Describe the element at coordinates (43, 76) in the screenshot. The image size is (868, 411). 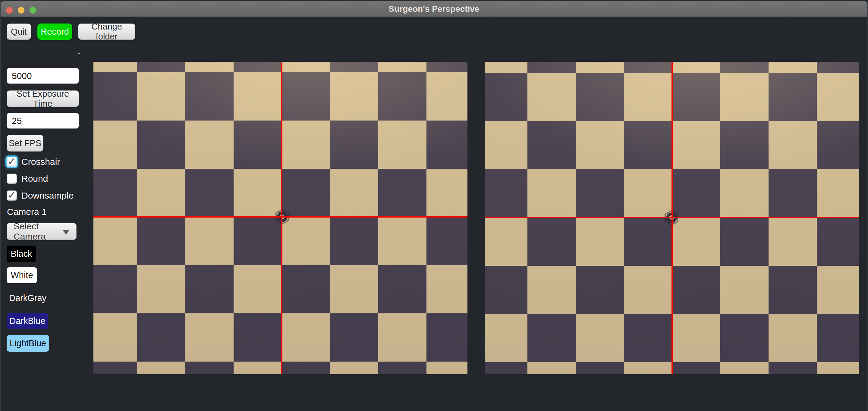
I see `exposure-time-input` at that location.